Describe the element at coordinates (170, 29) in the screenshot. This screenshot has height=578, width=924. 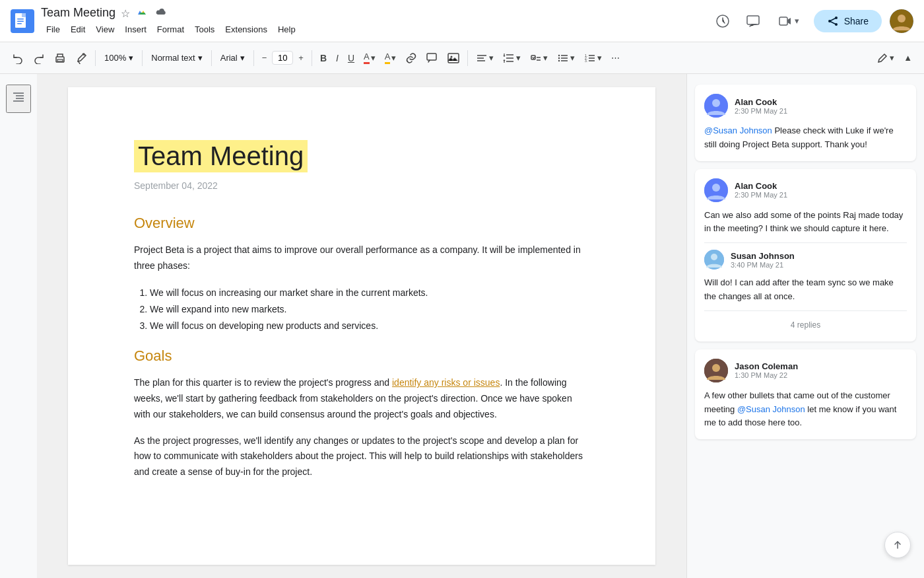
I see `menu-format: Format` at that location.